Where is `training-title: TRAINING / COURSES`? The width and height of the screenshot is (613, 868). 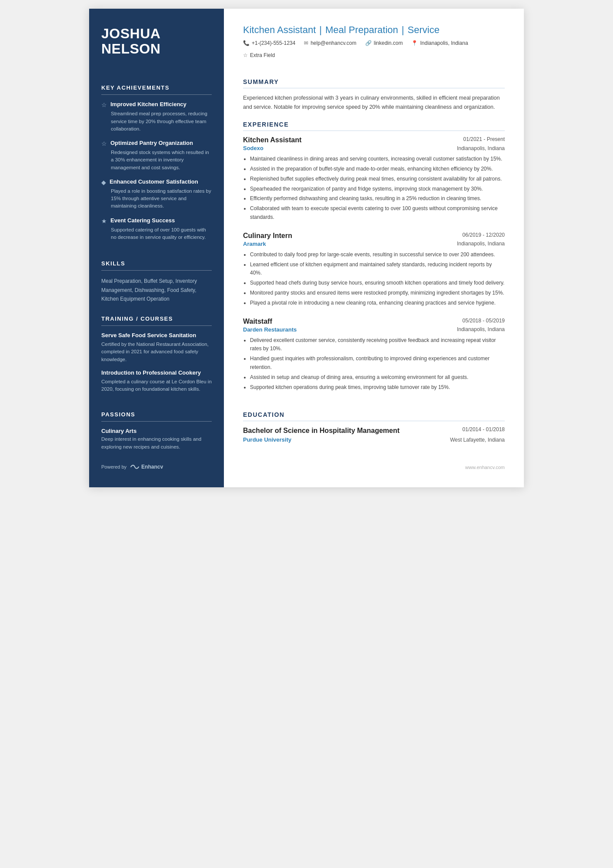 training-title: TRAINING / COURSES is located at coordinates (157, 318).